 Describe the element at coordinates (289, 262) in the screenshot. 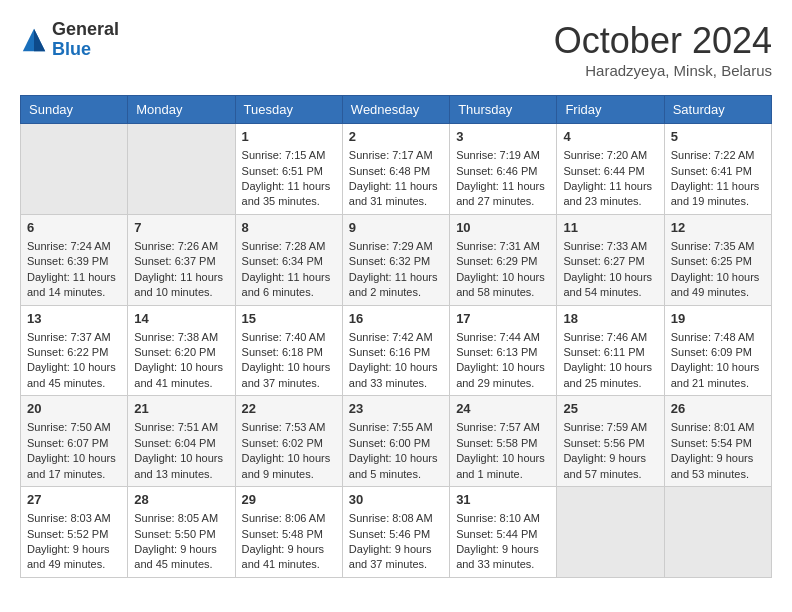

I see `sunset-text: Sunset: 6:34 PM` at that location.